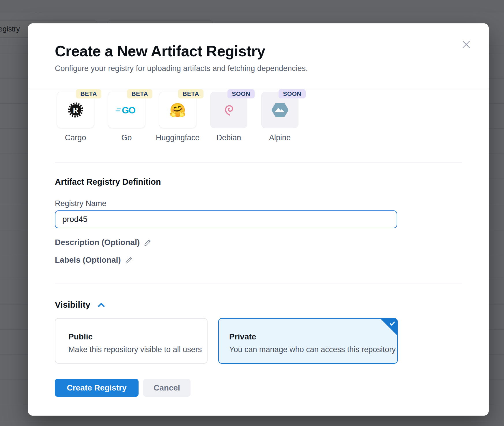 The image size is (504, 426). I want to click on alpine-mountain-icon, so click(280, 110).